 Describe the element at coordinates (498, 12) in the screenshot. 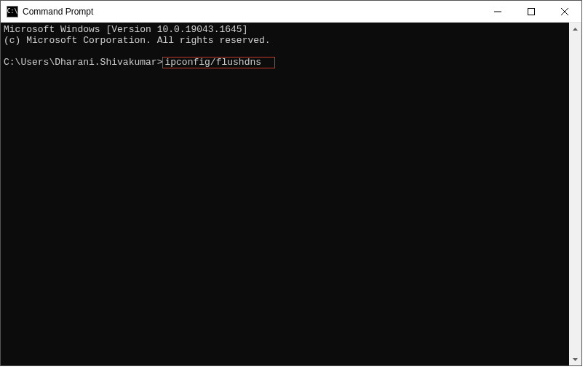

I see `minimize-button` at that location.